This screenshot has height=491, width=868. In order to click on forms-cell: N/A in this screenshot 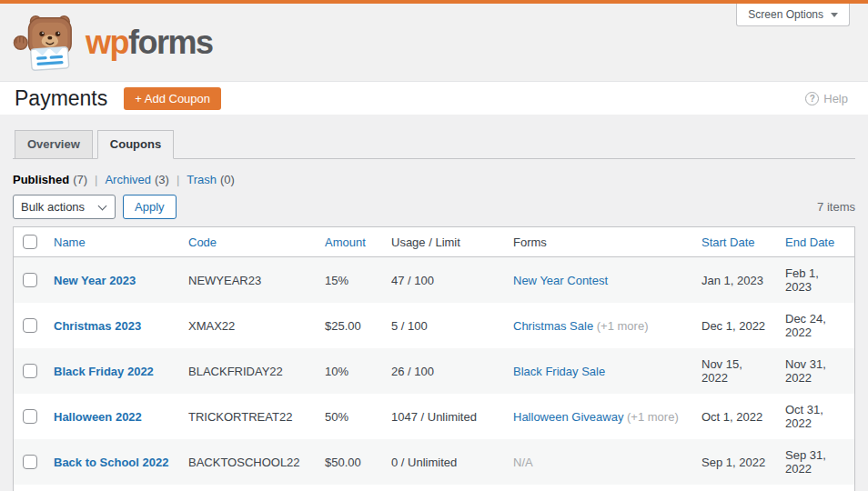, I will do `click(599, 462)`.